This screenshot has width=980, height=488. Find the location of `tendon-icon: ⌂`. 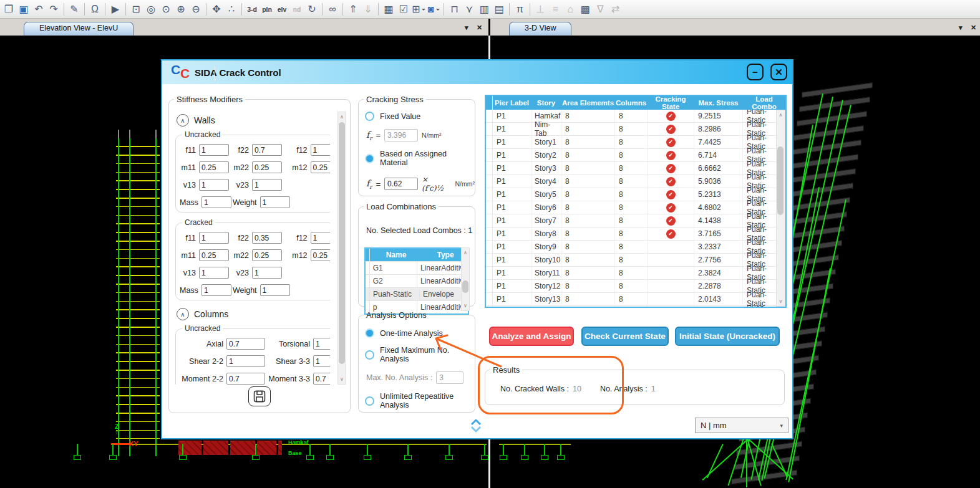

tendon-icon: ⌂ is located at coordinates (570, 9).